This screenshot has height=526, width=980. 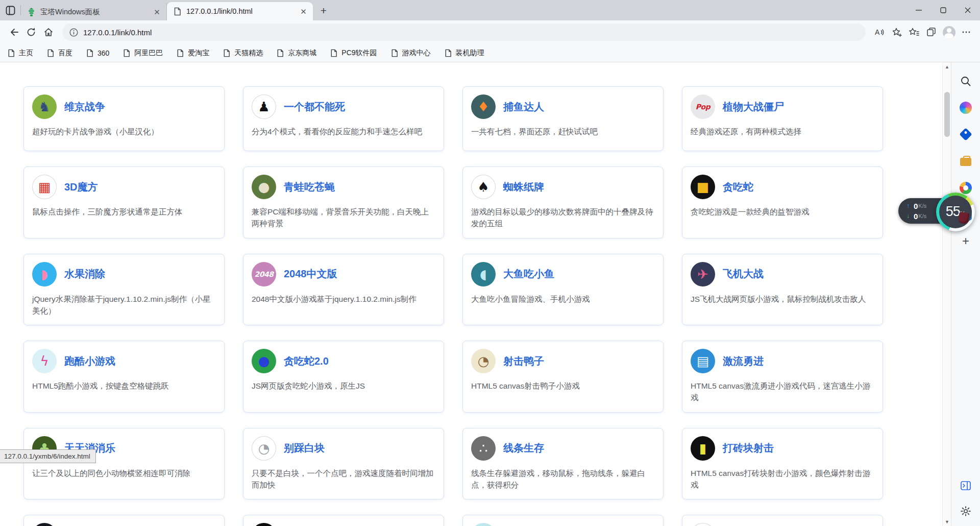 What do you see at coordinates (897, 32) in the screenshot?
I see `add-favorite-button` at bounding box center [897, 32].